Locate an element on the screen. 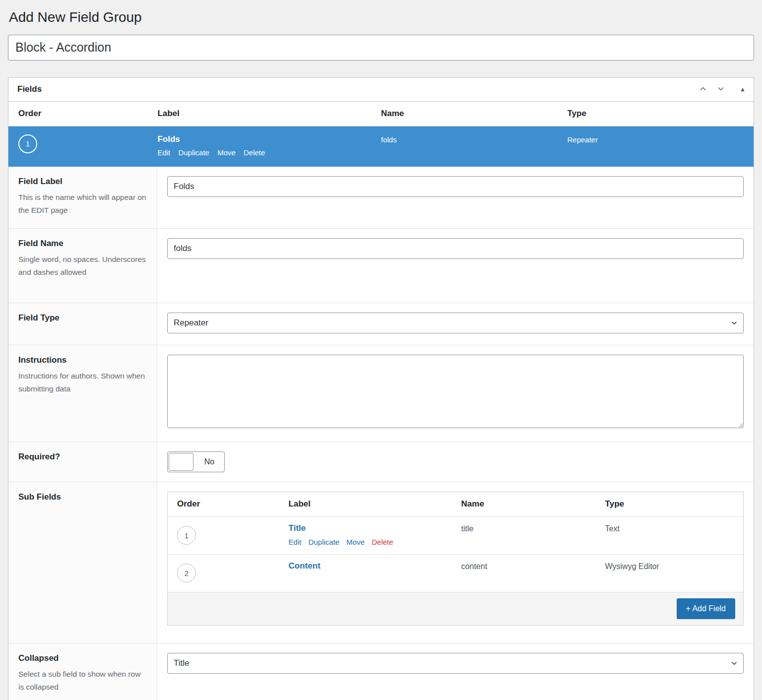 Image resolution: width=762 pixels, height=700 pixels. field-type-select: Repeater is located at coordinates (455, 323).